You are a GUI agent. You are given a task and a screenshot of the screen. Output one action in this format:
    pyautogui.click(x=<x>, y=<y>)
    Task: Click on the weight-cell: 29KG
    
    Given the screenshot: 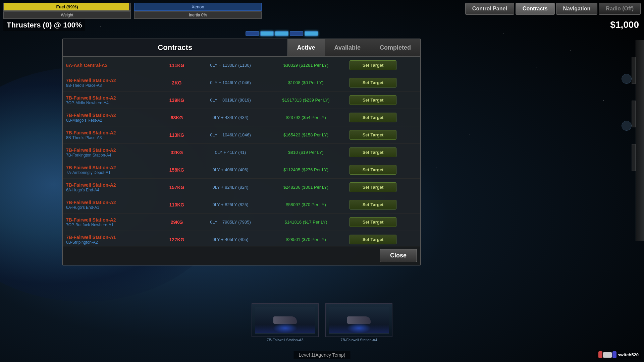 What is the action you would take?
    pyautogui.click(x=177, y=222)
    